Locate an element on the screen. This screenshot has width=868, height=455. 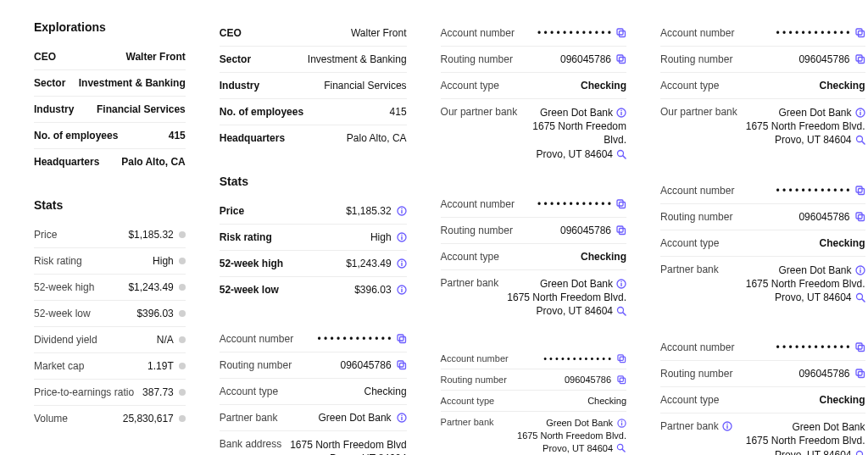
sector-label: Sector is located at coordinates (236, 59).